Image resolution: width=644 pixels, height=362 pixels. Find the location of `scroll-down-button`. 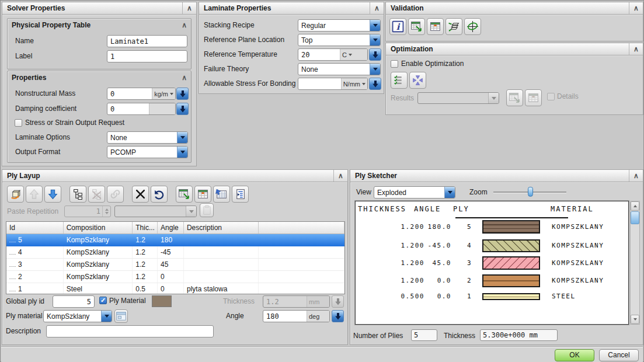

scroll-down-button is located at coordinates (635, 319).